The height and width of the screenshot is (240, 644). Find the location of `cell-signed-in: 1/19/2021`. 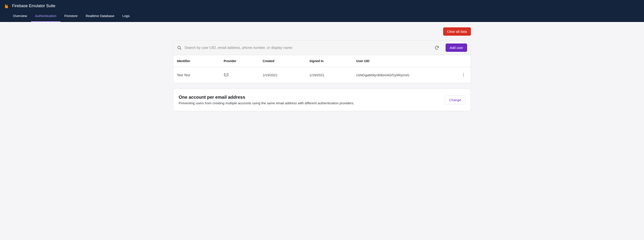

cell-signed-in: 1/19/2021 is located at coordinates (333, 75).